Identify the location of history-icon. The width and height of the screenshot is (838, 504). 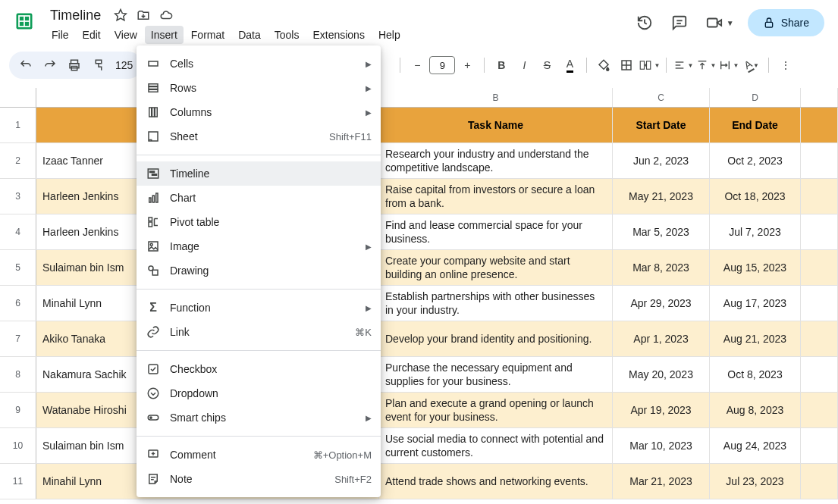
(645, 23).